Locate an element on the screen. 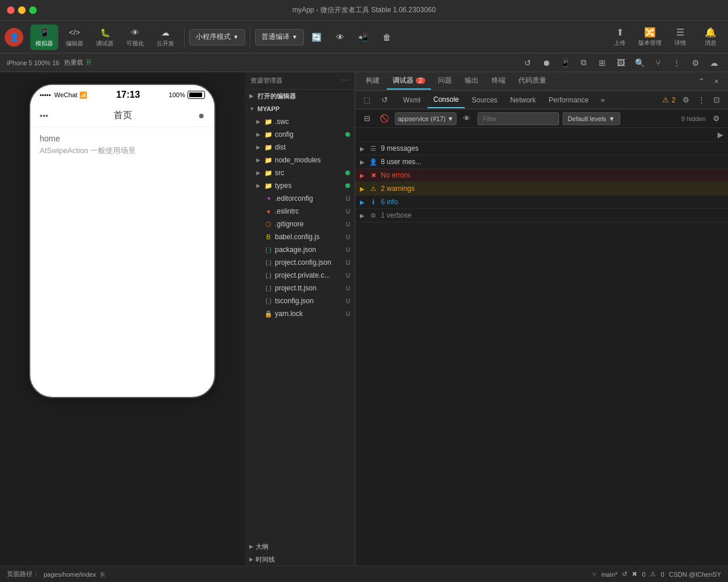  folder-icon: 📁 is located at coordinates (268, 147).